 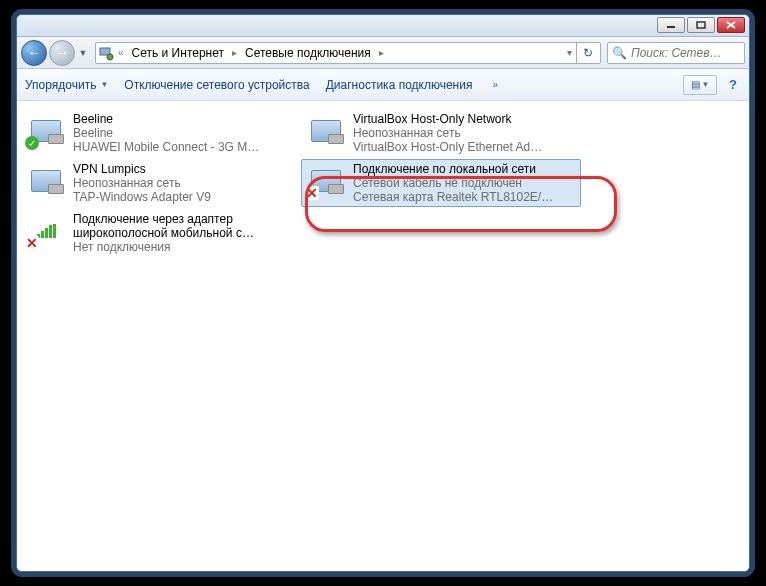 What do you see at coordinates (183, 247) in the screenshot?
I see `connection-status: Нет подключения` at bounding box center [183, 247].